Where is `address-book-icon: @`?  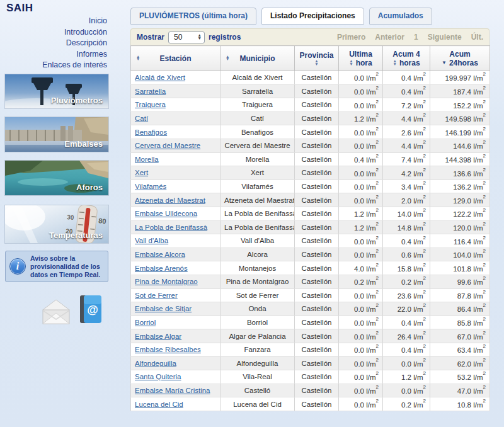 address-book-icon: @ is located at coordinates (91, 309).